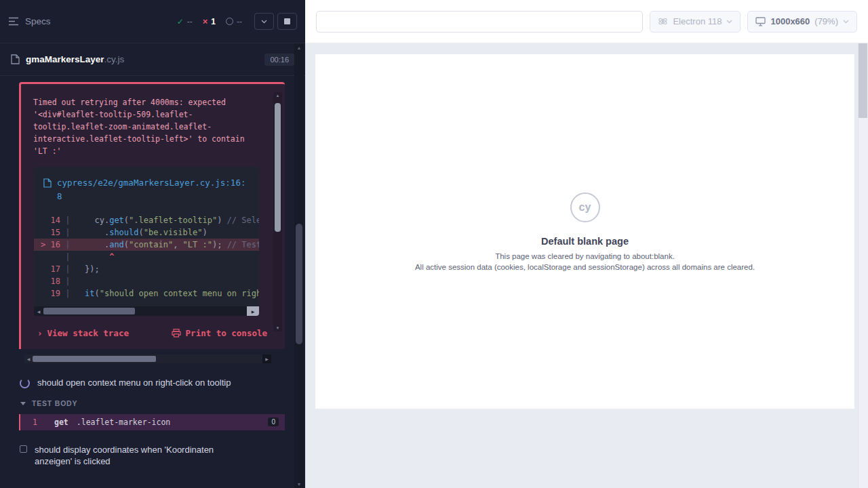 This screenshot has width=868, height=488. What do you see at coordinates (695, 22) in the screenshot?
I see `browser-selector: Electron 118` at bounding box center [695, 22].